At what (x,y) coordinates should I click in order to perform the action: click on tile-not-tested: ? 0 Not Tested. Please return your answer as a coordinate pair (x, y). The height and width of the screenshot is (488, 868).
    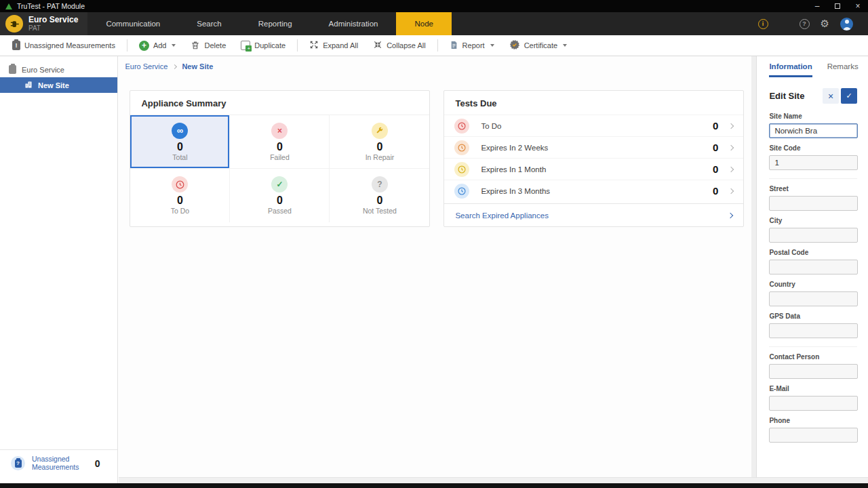
    Looking at the image, I should click on (380, 195).